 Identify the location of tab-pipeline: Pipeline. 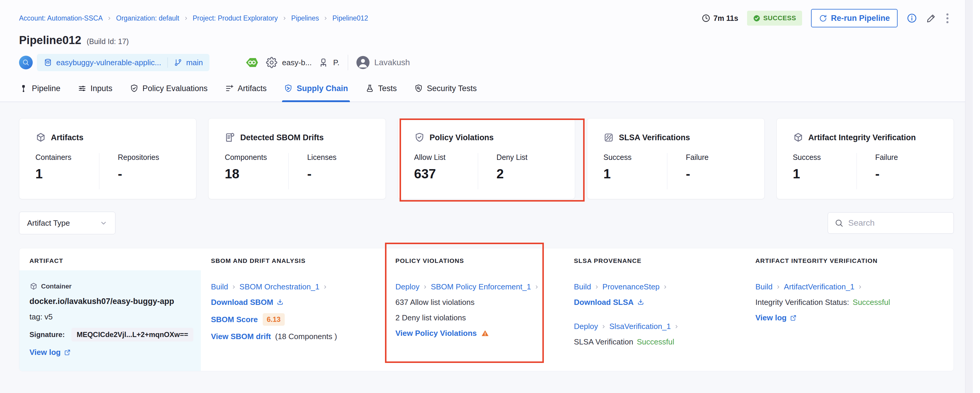
(40, 88).